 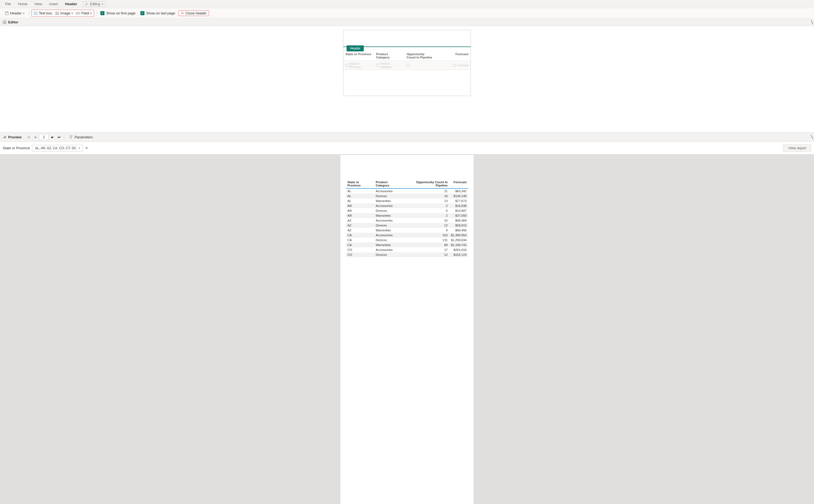 What do you see at coordinates (407, 39) in the screenshot?
I see `report-header-area` at bounding box center [407, 39].